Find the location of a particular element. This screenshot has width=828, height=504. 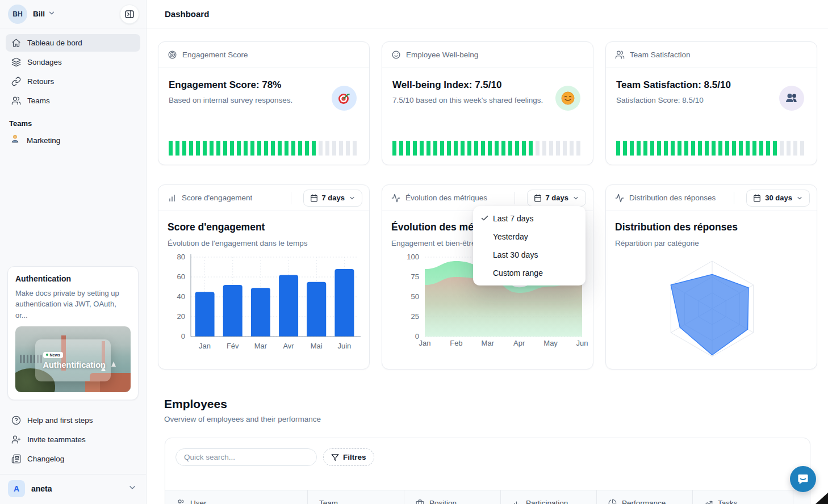

user-plus-icon is located at coordinates (16, 439).